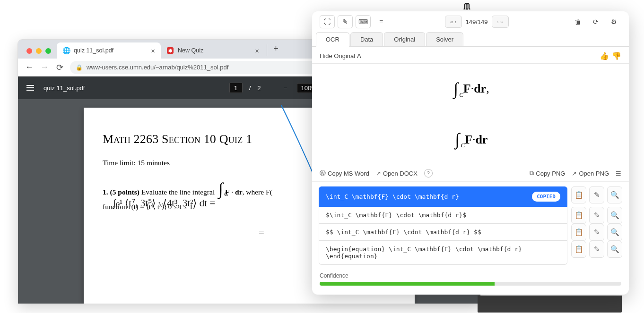 The image size is (644, 313). I want to click on confidence-section: Confidence, so click(470, 280).